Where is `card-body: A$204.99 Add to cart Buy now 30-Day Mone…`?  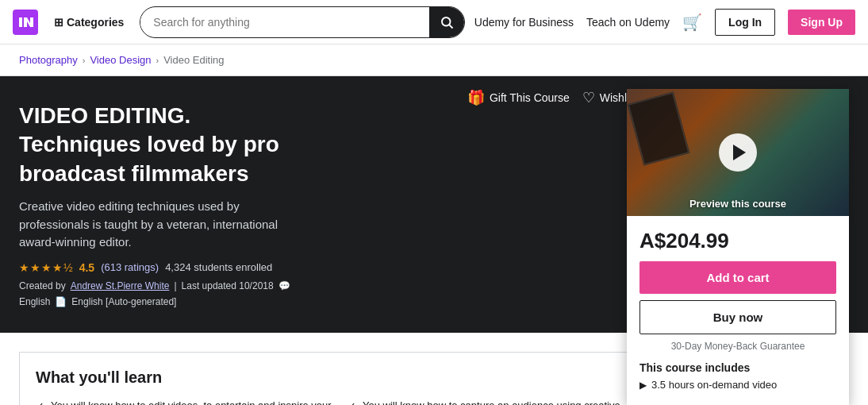 card-body: A$204.99 Add to cart Buy now 30-Day Mone… is located at coordinates (738, 310).